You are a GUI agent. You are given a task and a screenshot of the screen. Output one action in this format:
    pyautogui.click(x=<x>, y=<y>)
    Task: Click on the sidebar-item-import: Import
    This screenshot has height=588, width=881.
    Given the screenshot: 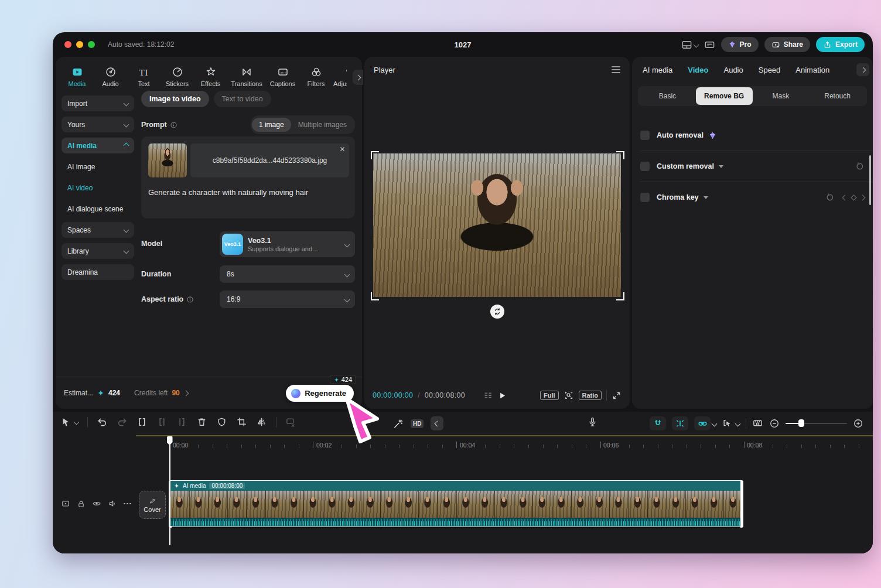 What is the action you would take?
    pyautogui.click(x=98, y=103)
    